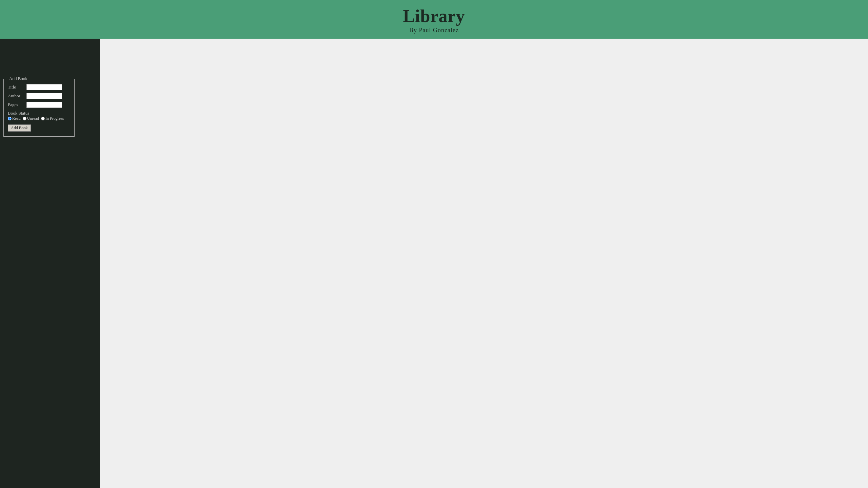  Describe the element at coordinates (17, 105) in the screenshot. I see `pages-label: Pages` at that location.